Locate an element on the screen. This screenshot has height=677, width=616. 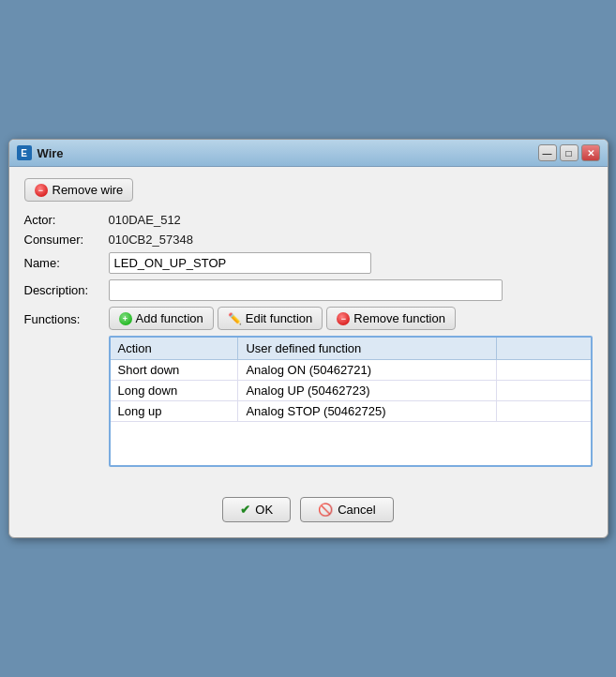
edit-function-label: Edit function is located at coordinates (279, 319).